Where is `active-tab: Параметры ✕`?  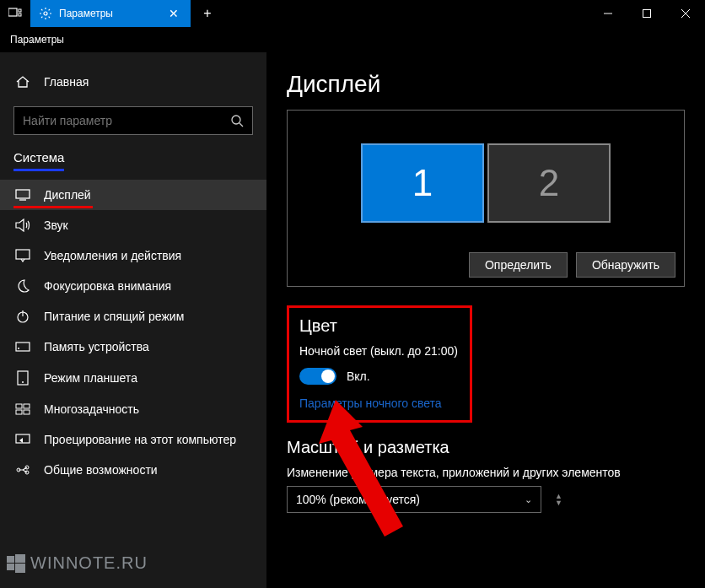
active-tab: Параметры ✕ is located at coordinates (110, 13).